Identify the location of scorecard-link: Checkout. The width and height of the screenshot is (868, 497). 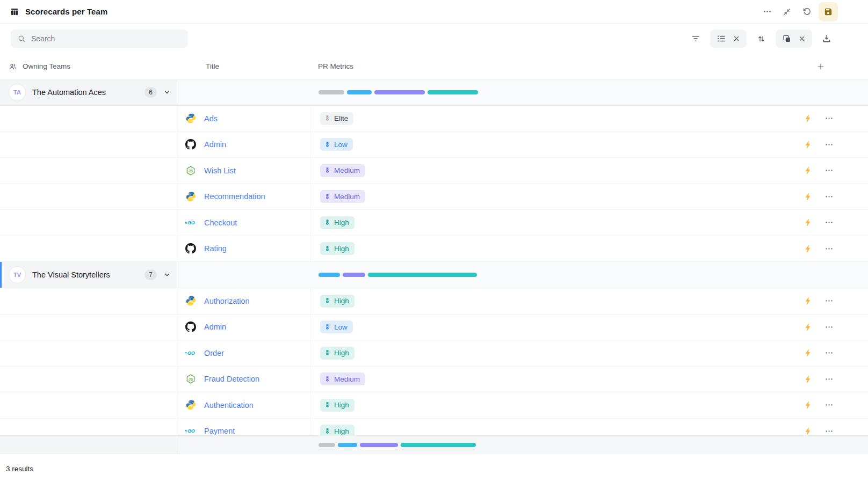
(220, 223).